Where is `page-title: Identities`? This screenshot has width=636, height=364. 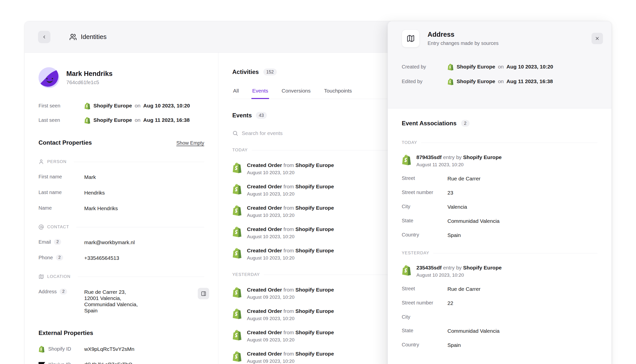
page-title: Identities is located at coordinates (94, 37).